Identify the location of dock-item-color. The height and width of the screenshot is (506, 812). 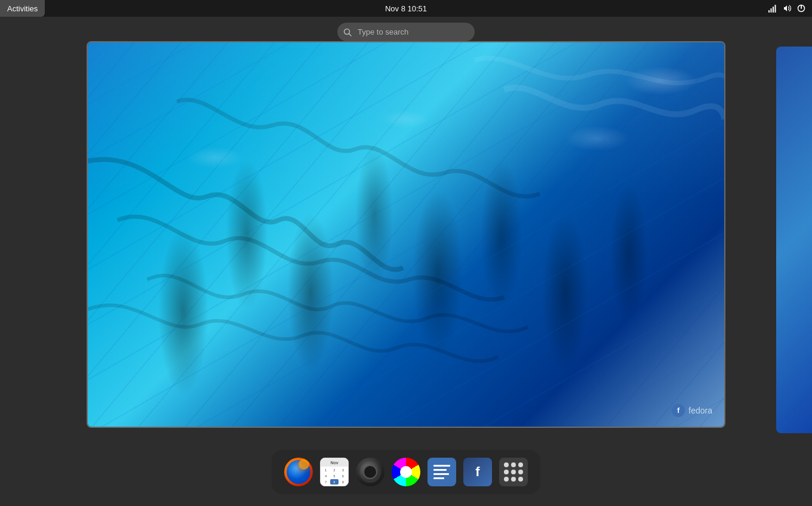
(406, 472).